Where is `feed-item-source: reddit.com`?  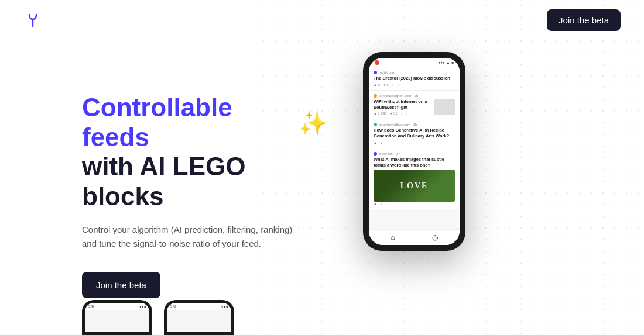 feed-item-source: reddit.com is located at coordinates (415, 72).